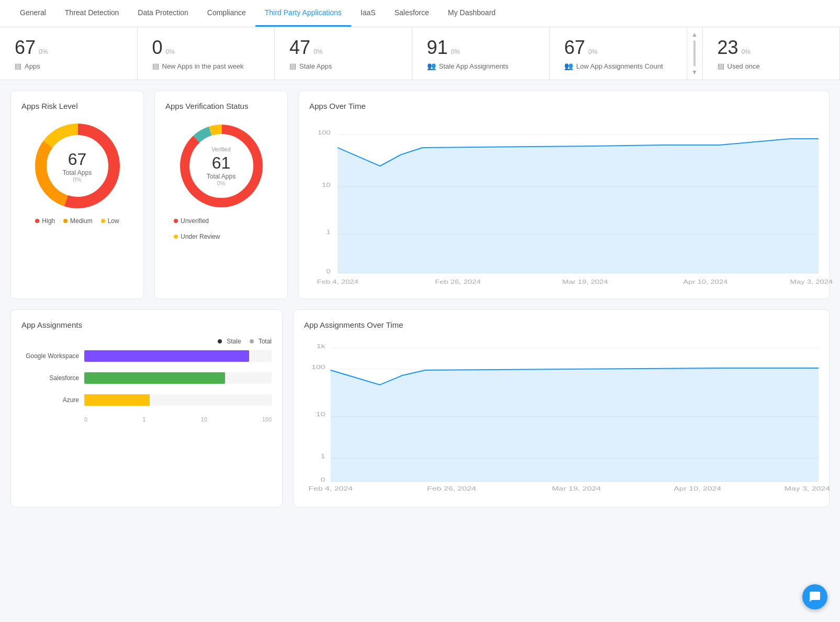 The image size is (840, 622). What do you see at coordinates (568, 66) in the screenshot?
I see `low-assign-icon: 👥` at bounding box center [568, 66].